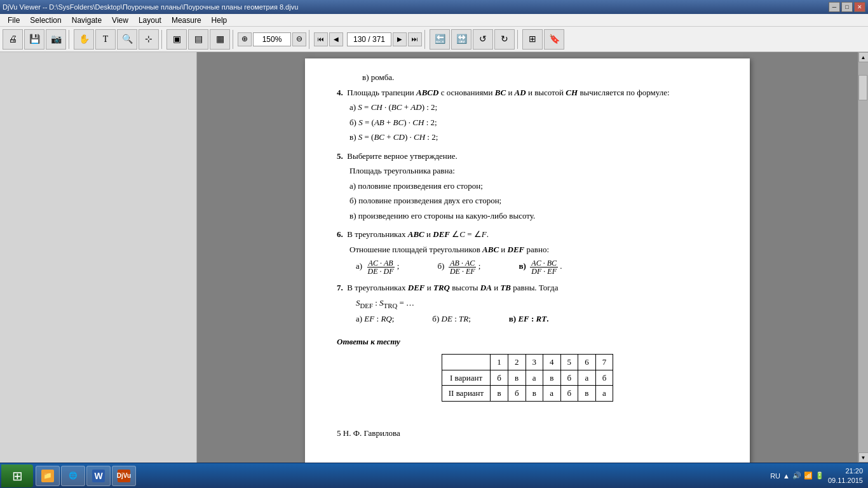 The image size is (868, 488). What do you see at coordinates (13, 39) in the screenshot?
I see `print-button: 🖨` at bounding box center [13, 39].